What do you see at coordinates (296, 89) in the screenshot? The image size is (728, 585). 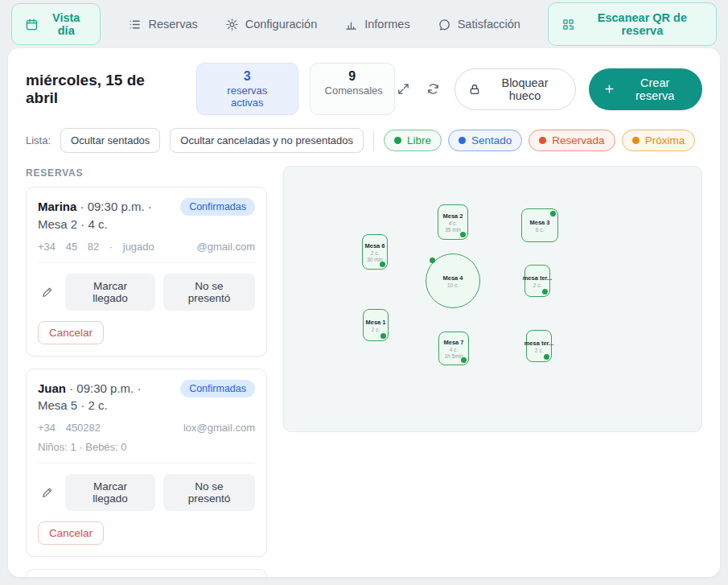 I see `stats-group: 3 reservas activas 9 Comensales` at bounding box center [296, 89].